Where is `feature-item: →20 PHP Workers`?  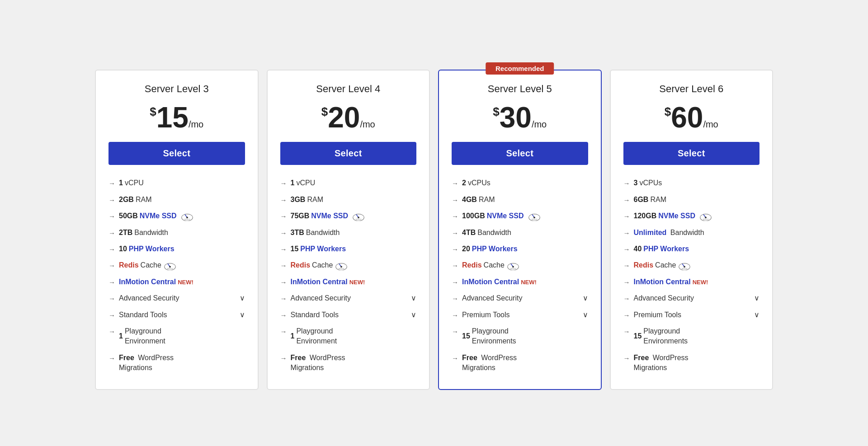
feature-item: →20 PHP Workers is located at coordinates (520, 249).